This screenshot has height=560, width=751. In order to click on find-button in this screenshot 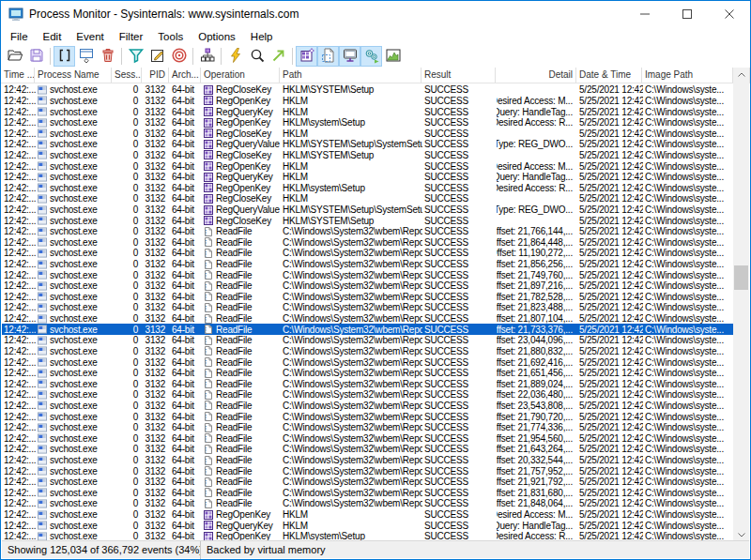, I will do `click(257, 56)`.